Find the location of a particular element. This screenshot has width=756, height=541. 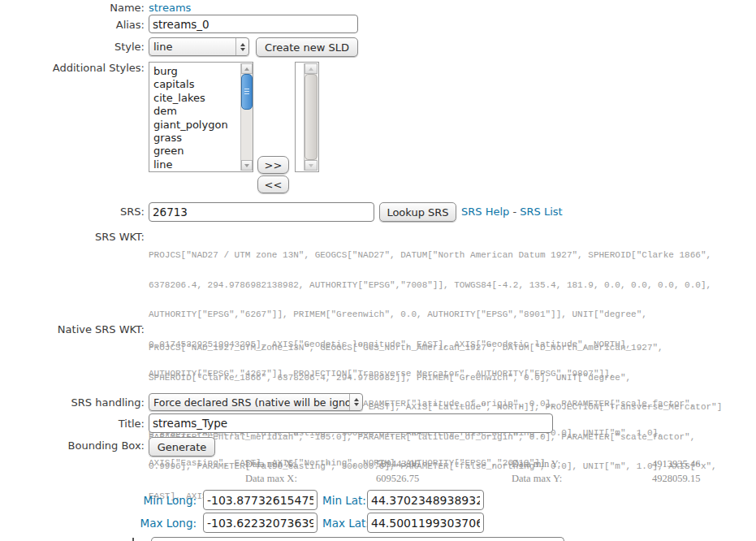

max-long-label: Max Long: is located at coordinates (98, 523).